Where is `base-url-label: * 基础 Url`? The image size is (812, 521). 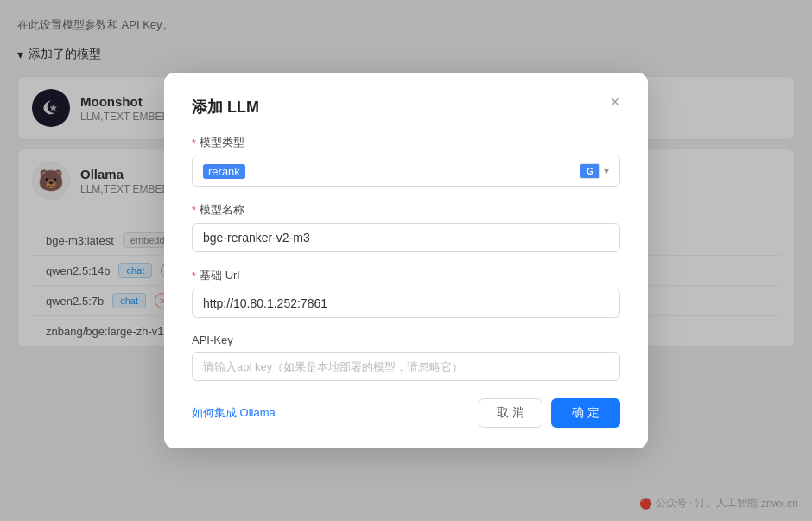 base-url-label: * 基础 Url is located at coordinates (406, 276).